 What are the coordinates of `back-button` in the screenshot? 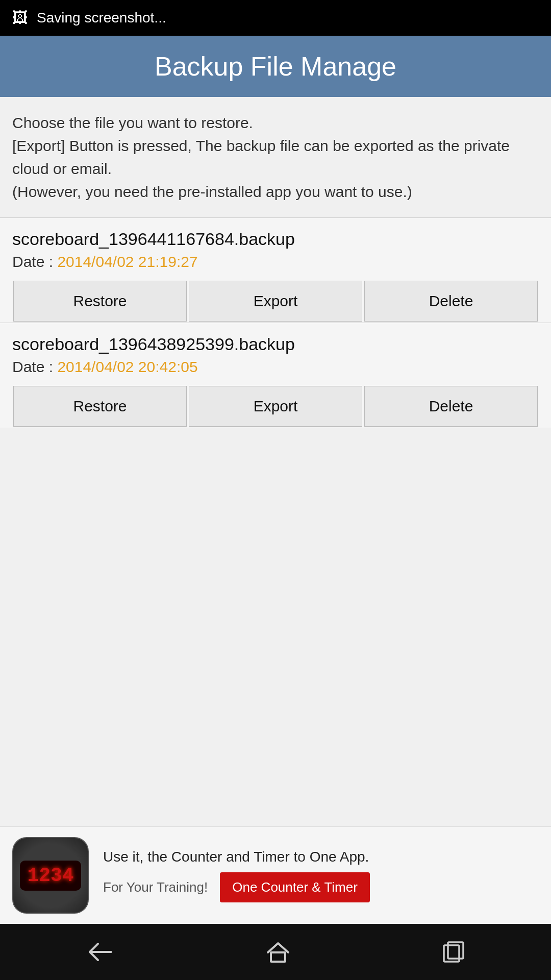 It's located at (100, 952).